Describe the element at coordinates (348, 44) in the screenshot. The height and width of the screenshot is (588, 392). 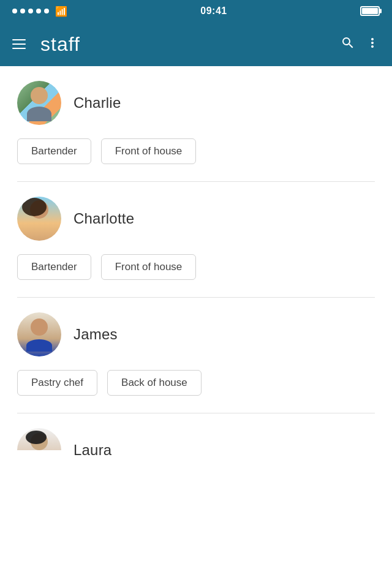
I see `search-button` at that location.